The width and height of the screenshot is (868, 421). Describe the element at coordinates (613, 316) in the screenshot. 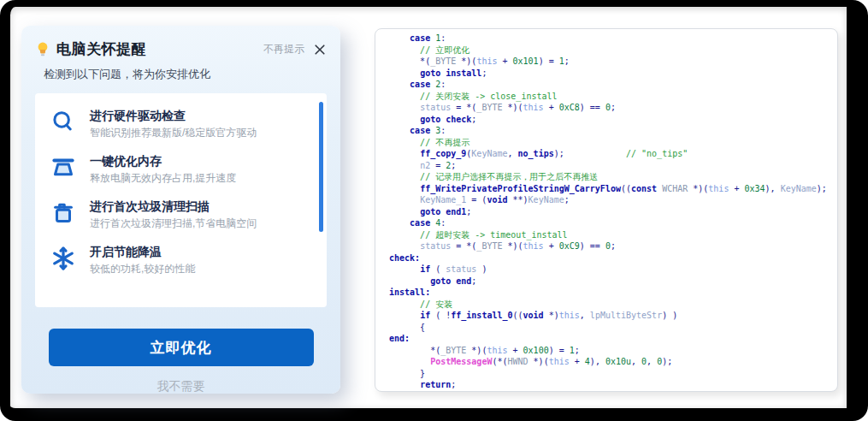

I see `code-line: if ( !ff_install_0((void *)this, lpMulti…` at that location.